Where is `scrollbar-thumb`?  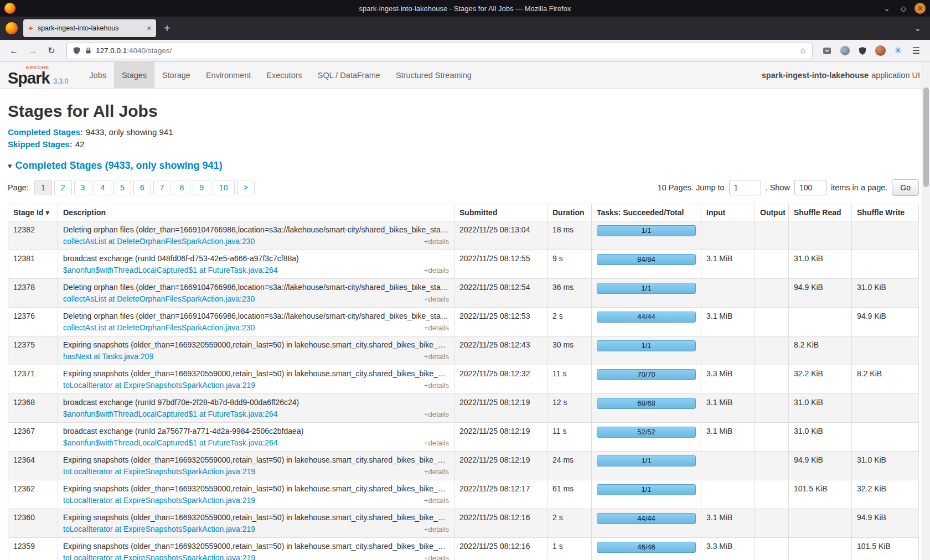 scrollbar-thumb is located at coordinates (926, 137).